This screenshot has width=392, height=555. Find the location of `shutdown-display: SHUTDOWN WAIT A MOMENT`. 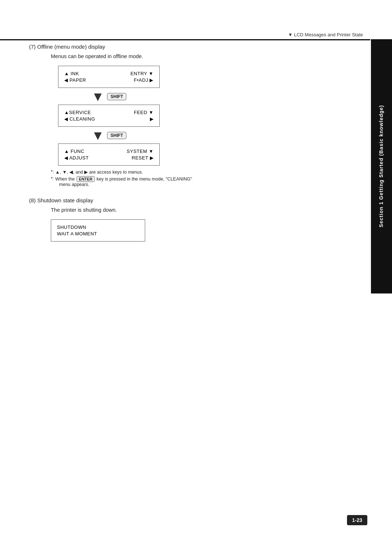

shutdown-display: SHUTDOWN WAIT A MOMENT is located at coordinates (98, 230).